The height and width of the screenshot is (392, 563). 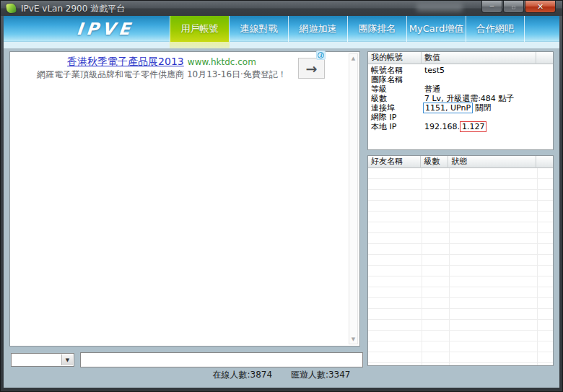 What do you see at coordinates (461, 79) in the screenshot?
I see `table-row-team-name: 團隊名稱` at bounding box center [461, 79].